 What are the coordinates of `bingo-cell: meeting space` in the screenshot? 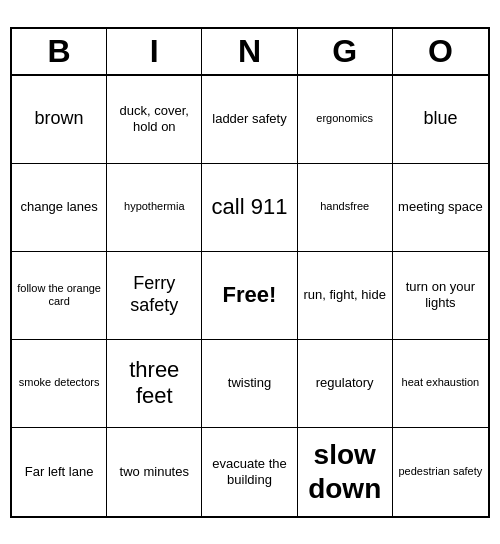 It's located at (440, 208).